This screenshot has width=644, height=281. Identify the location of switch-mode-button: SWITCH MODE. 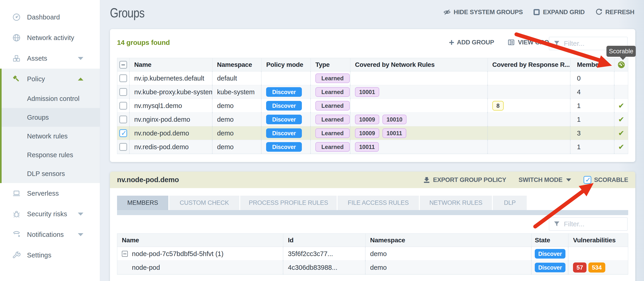
(545, 180).